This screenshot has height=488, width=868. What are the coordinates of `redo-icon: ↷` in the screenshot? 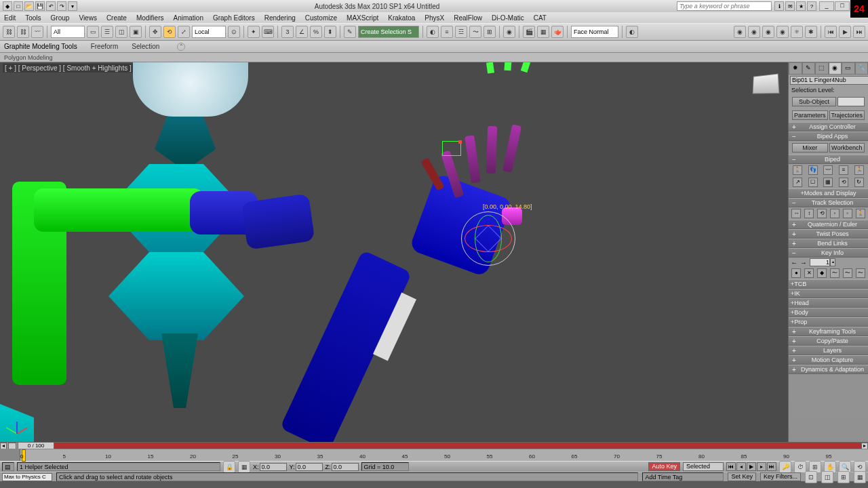 It's located at (62, 6).